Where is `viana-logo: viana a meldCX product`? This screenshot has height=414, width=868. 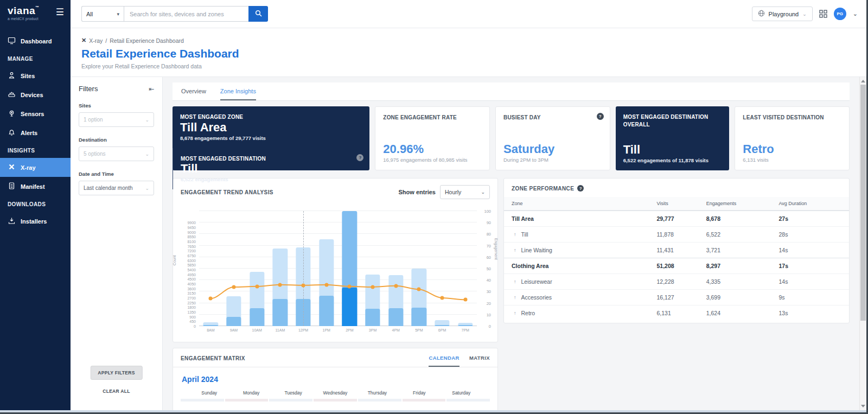
viana-logo: viana a meldCX product is located at coordinates (24, 13).